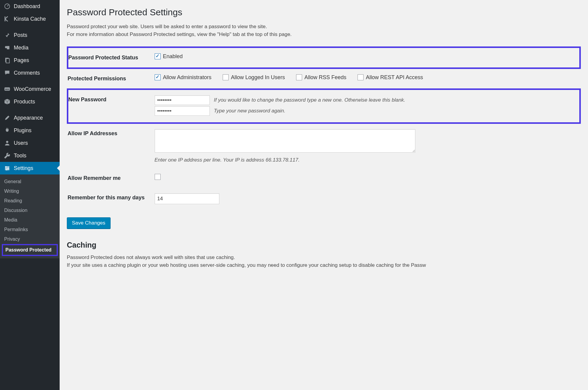 Image resolution: width=588 pixels, height=390 pixels. Describe the element at coordinates (7, 48) in the screenshot. I see `media-icon` at that location.